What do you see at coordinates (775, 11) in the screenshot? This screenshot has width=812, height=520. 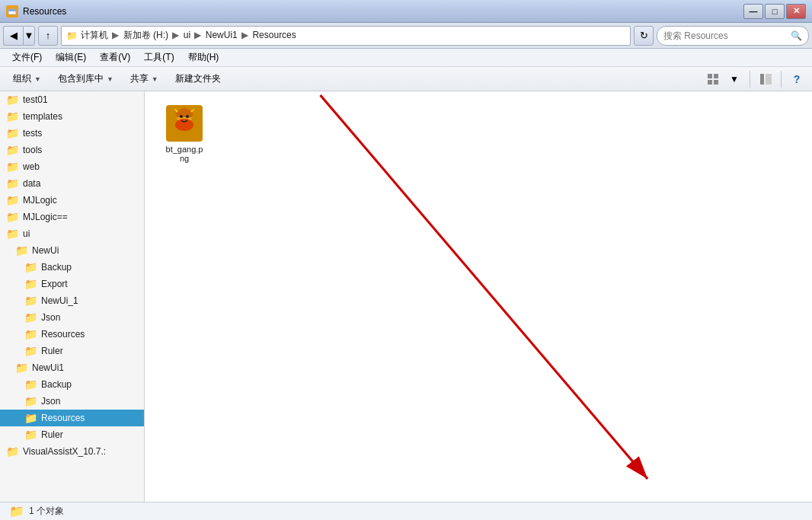 I see `maximize-button: □` at bounding box center [775, 11].